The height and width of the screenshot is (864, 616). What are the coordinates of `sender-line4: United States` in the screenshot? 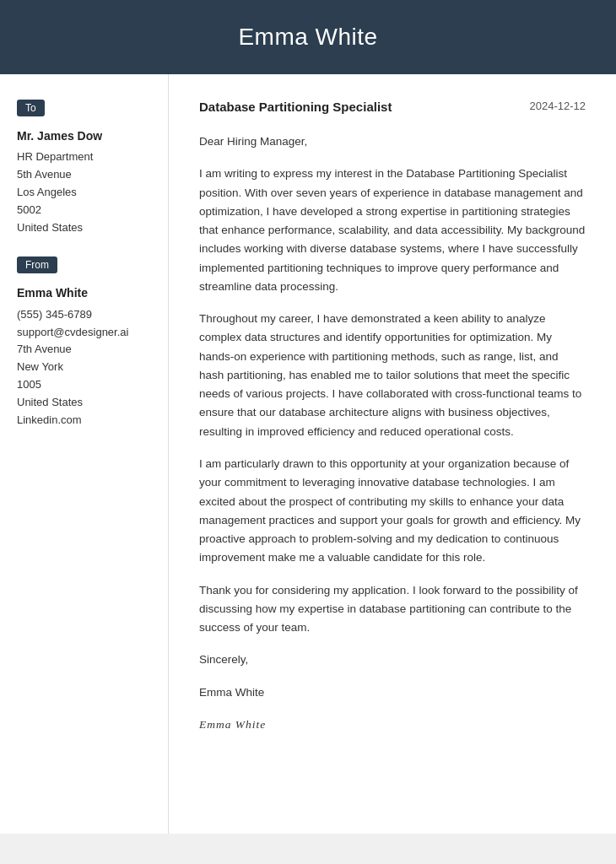 It's located at (84, 403).